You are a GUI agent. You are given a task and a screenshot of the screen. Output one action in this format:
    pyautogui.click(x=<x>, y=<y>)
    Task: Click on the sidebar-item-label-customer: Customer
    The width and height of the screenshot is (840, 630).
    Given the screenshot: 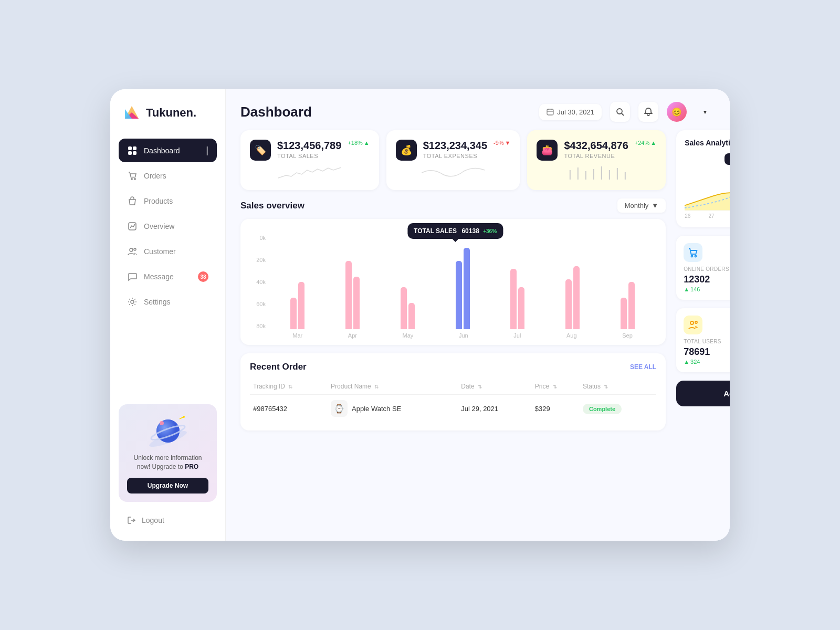 What is the action you would take?
    pyautogui.click(x=160, y=251)
    